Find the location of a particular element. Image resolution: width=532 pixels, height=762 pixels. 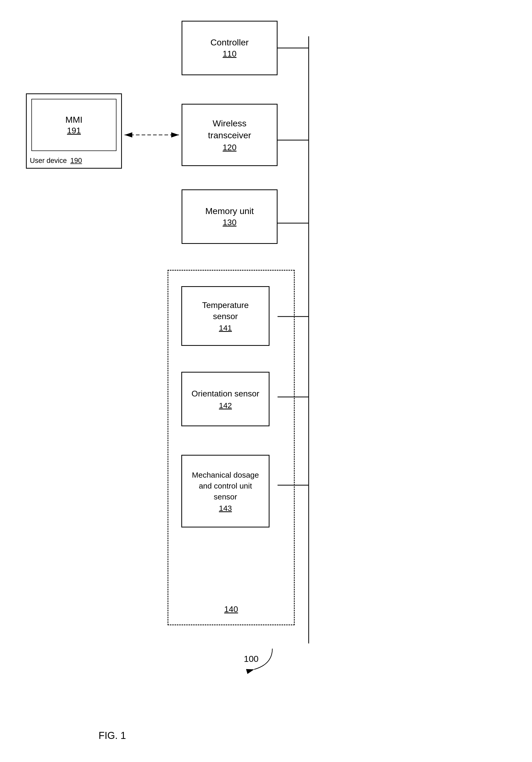

mechanical-number: 143 is located at coordinates (226, 508).